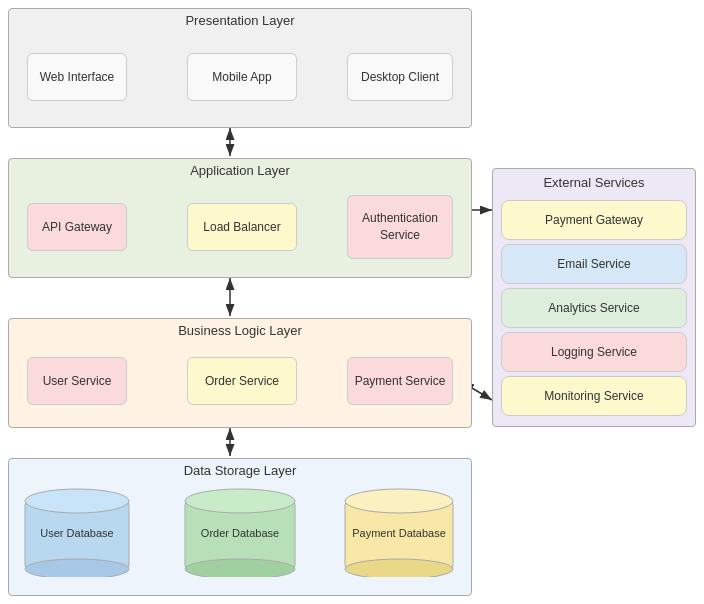 This screenshot has width=704, height=604. I want to click on mobile-app-box: Mobile App, so click(242, 77).